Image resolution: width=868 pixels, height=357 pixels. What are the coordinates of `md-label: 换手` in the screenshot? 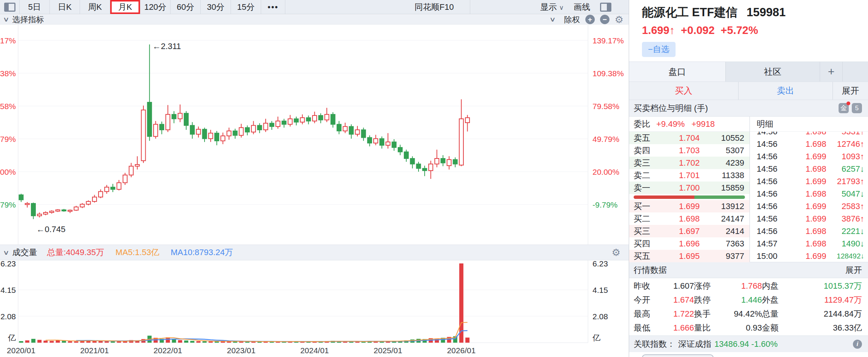 It's located at (706, 314).